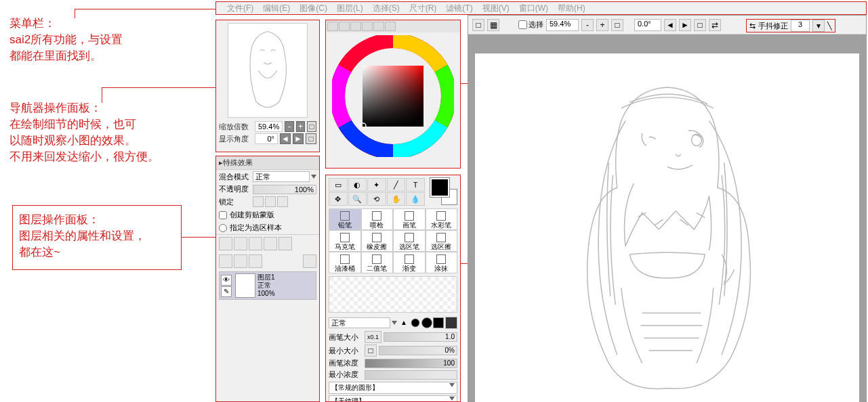 This screenshot has height=402, width=868. Describe the element at coordinates (350, 8) in the screenshot. I see `menu-layer: 图层(L)` at that location.